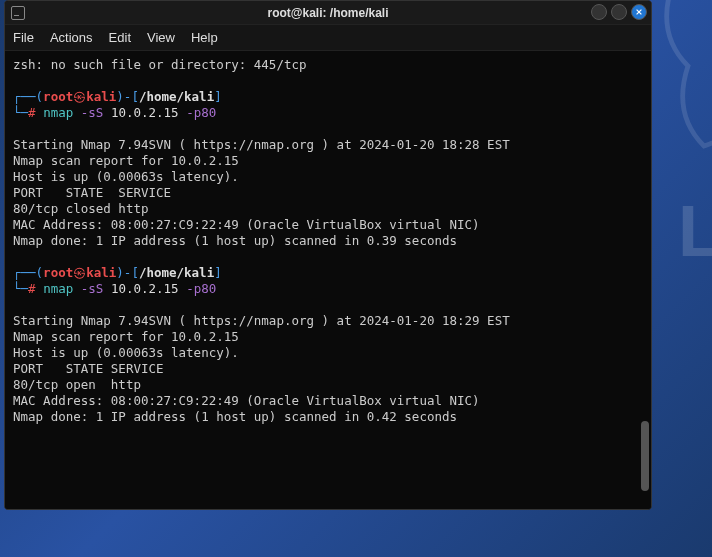  Describe the element at coordinates (328, 209) in the screenshot. I see `output-line: 80/tcp closed http` at that location.